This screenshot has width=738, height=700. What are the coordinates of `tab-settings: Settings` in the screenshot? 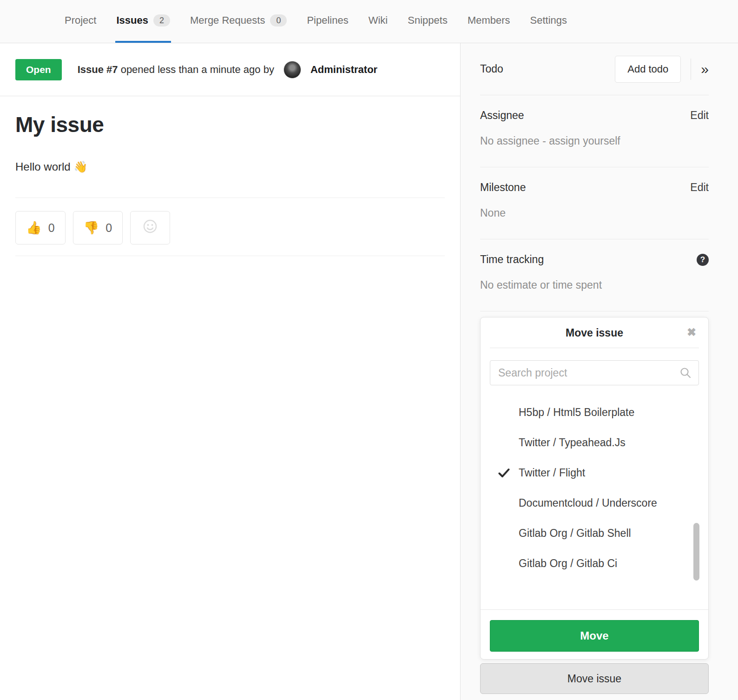 It's located at (549, 21).